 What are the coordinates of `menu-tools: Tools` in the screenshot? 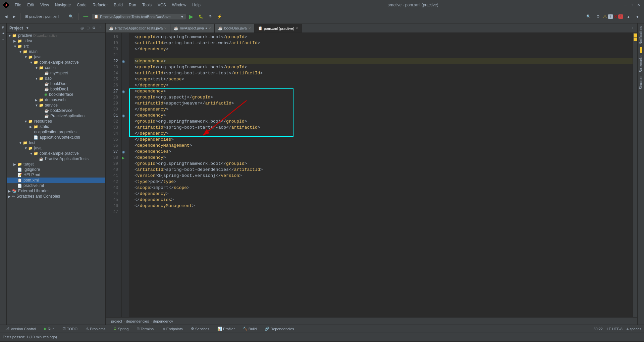 It's located at (147, 5).